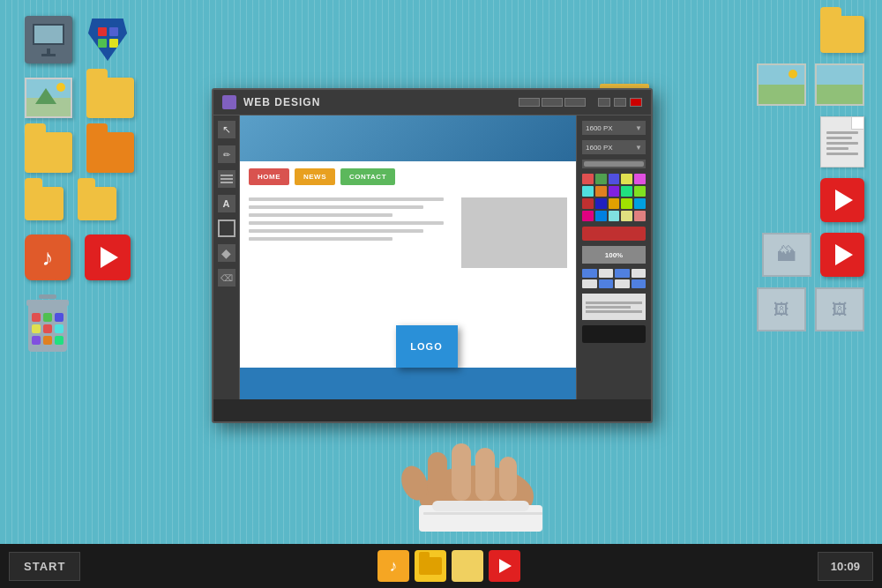 The height and width of the screenshot is (588, 882). Describe the element at coordinates (640, 191) in the screenshot. I see `color-lime` at that location.